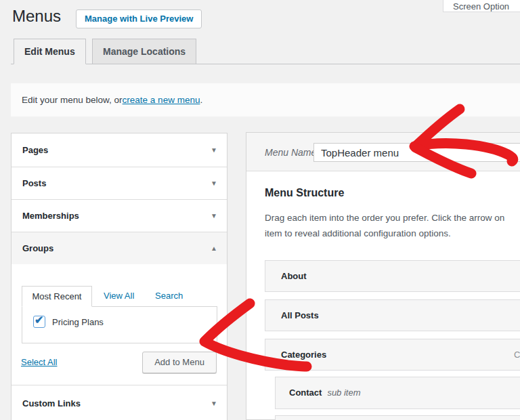 The image size is (520, 420). I want to click on sub-item-hint: sub item, so click(344, 393).